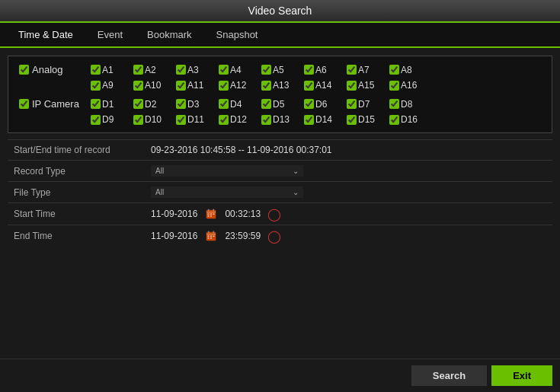 The height and width of the screenshot is (392, 560). Describe the element at coordinates (181, 85) in the screenshot. I see `analog-a11` at that location.